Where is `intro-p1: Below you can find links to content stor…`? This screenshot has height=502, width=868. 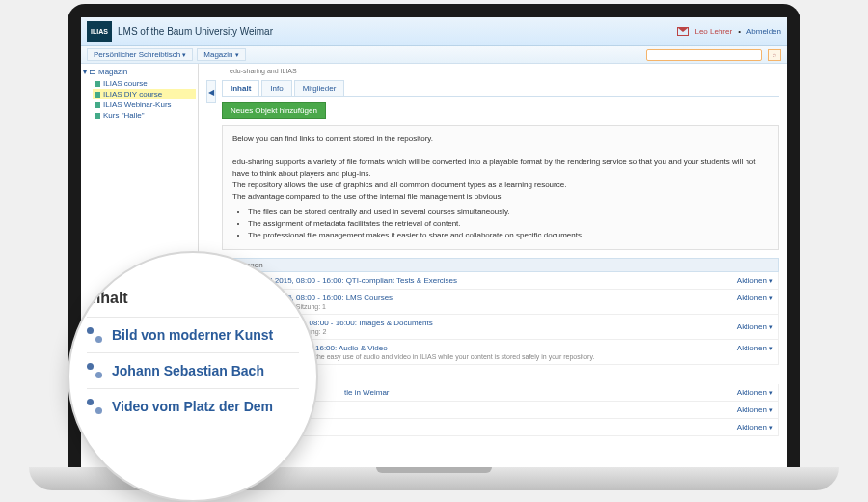 intro-p1: Below you can find links to content stor… is located at coordinates (501, 139).